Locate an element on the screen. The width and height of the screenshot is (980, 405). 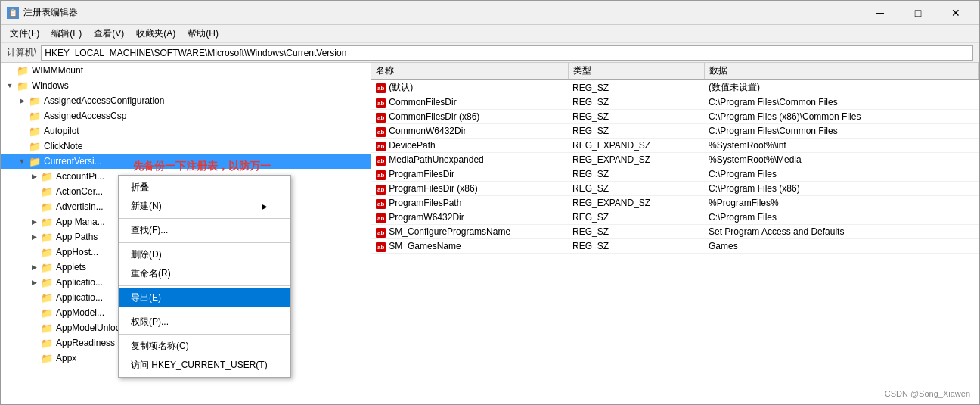
tree-item-label: Applets is located at coordinates (71, 267).